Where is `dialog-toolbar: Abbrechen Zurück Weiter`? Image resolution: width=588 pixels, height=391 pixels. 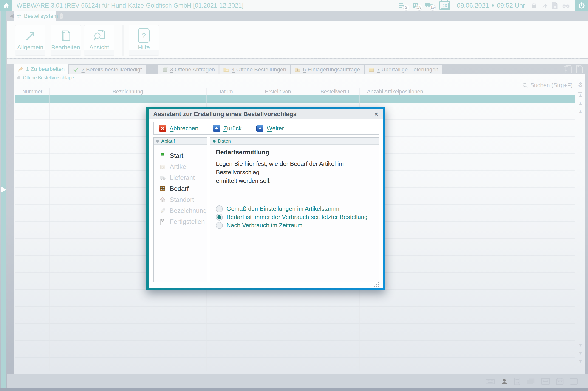 dialog-toolbar: Abbrechen Zurück Weiter is located at coordinates (266, 128).